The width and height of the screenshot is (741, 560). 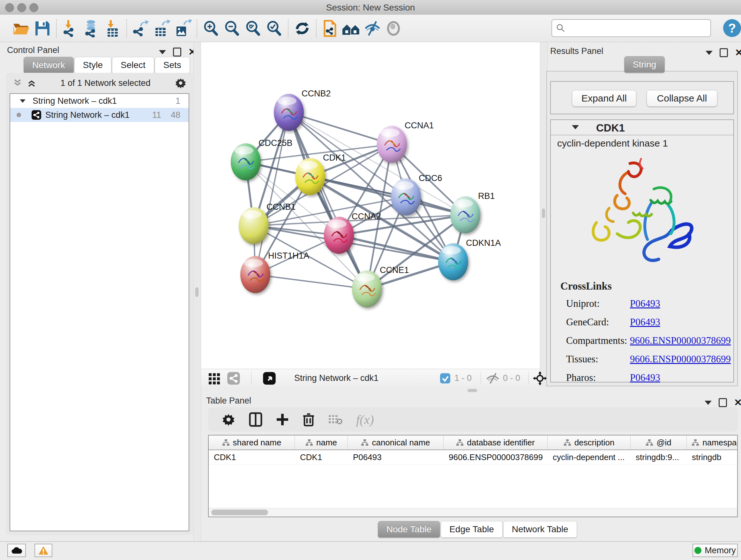 I want to click on select-columns-icon, so click(x=256, y=420).